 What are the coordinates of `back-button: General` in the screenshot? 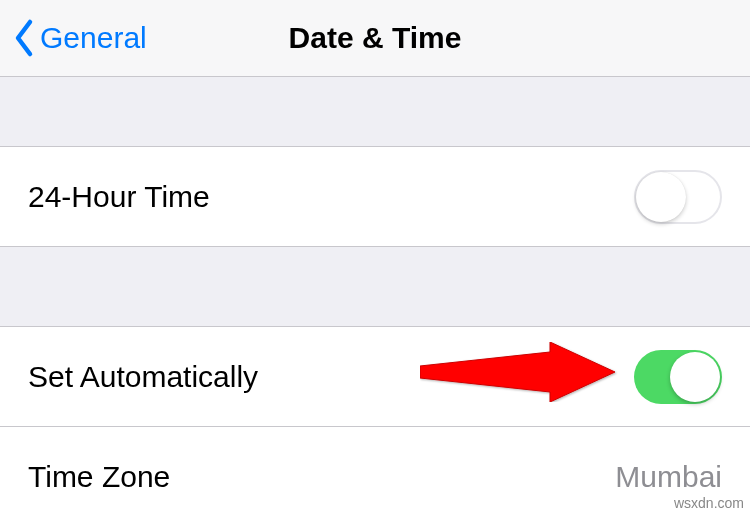 It's located at (74, 38).